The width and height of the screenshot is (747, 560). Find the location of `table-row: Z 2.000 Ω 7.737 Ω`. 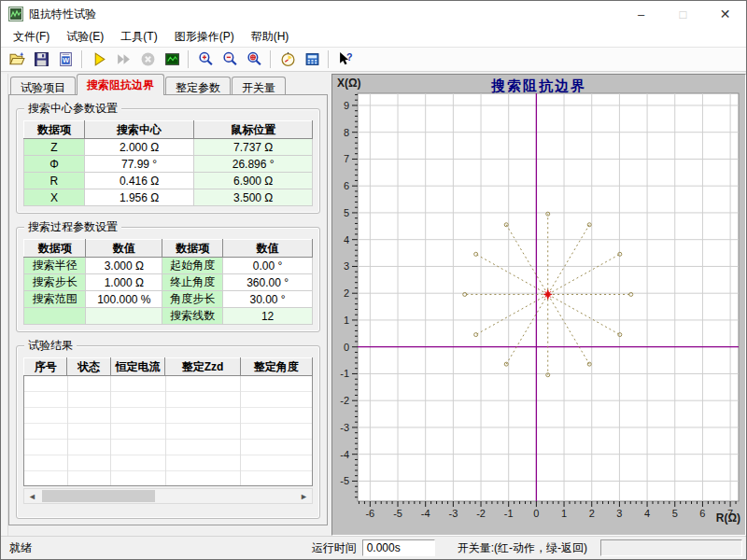

table-row: Z 2.000 Ω 7.737 Ω is located at coordinates (168, 147).